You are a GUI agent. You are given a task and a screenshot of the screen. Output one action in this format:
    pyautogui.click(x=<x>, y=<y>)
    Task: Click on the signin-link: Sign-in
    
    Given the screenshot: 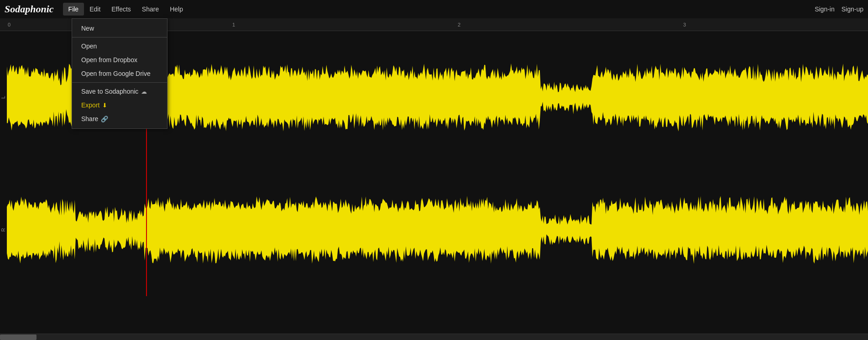 What is the action you would take?
    pyautogui.click(x=825, y=9)
    